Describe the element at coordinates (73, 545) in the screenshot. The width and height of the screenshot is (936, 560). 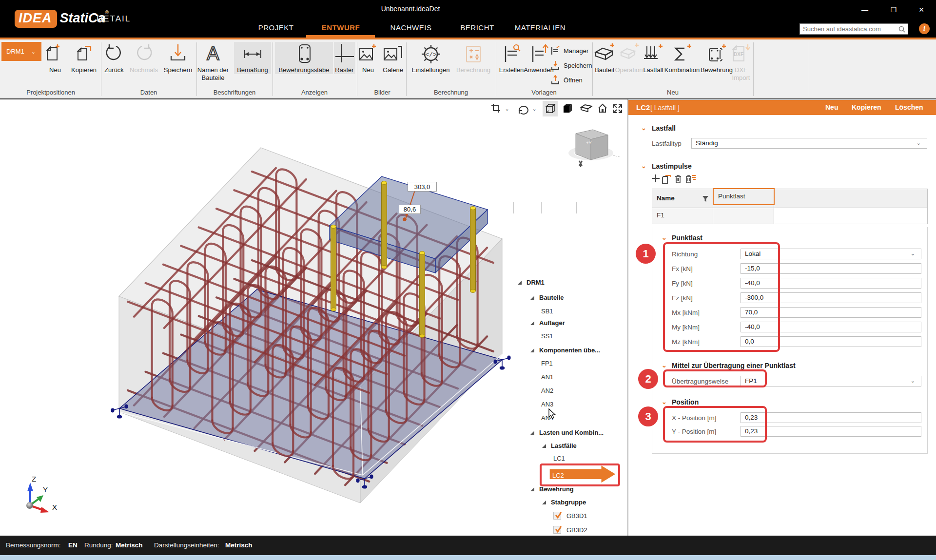
I see `norm-value: EN` at that location.